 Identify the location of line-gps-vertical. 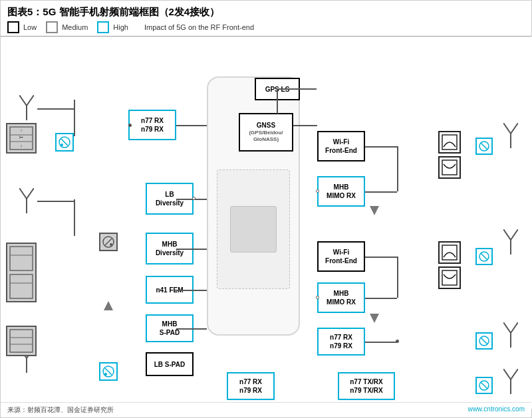
(277, 101).